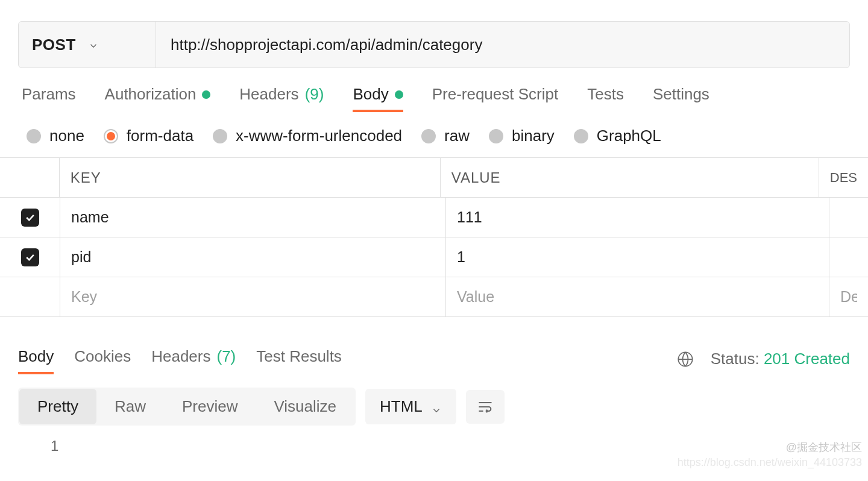 The width and height of the screenshot is (868, 481). What do you see at coordinates (445, 136) in the screenshot?
I see `radio-raw: raw` at bounding box center [445, 136].